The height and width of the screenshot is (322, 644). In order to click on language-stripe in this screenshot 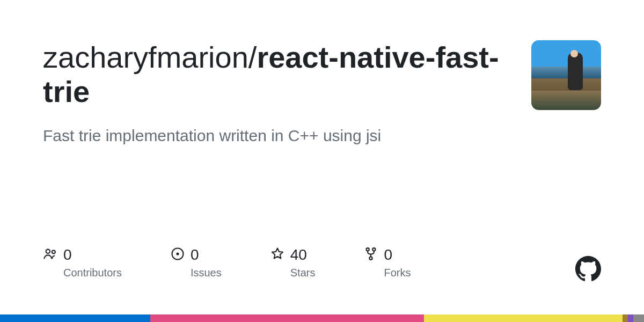, I will do `click(322, 318)`.